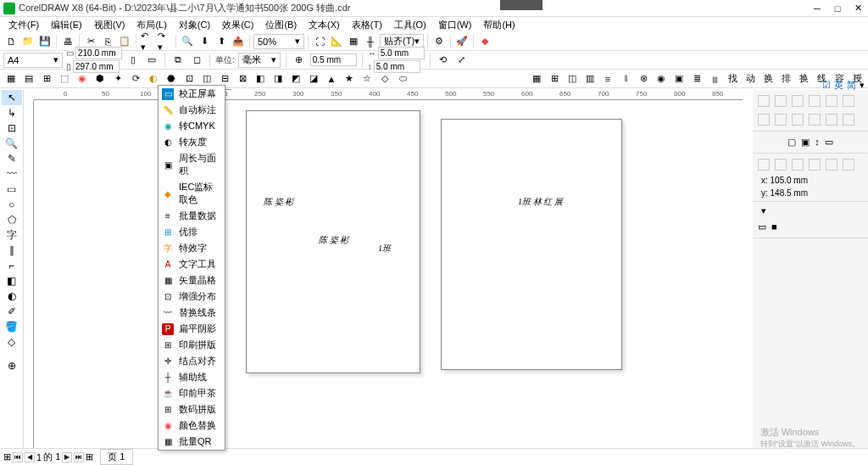 This screenshot has width=868, height=465. I want to click on dist-left-icon, so click(764, 120).